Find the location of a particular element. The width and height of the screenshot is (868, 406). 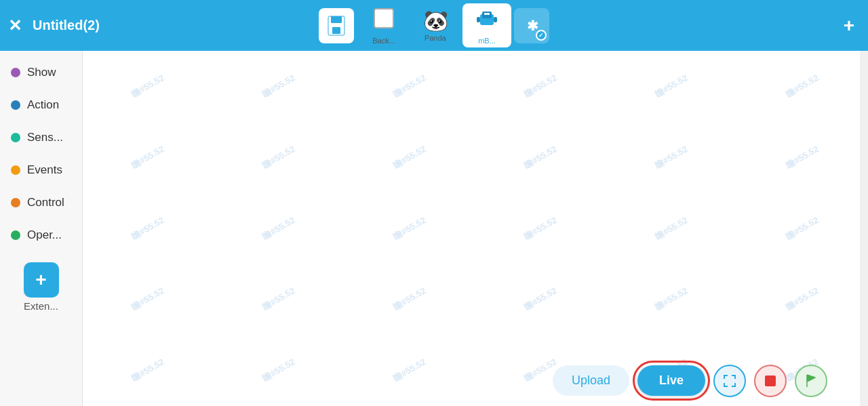

action-dot is located at coordinates (16, 105).